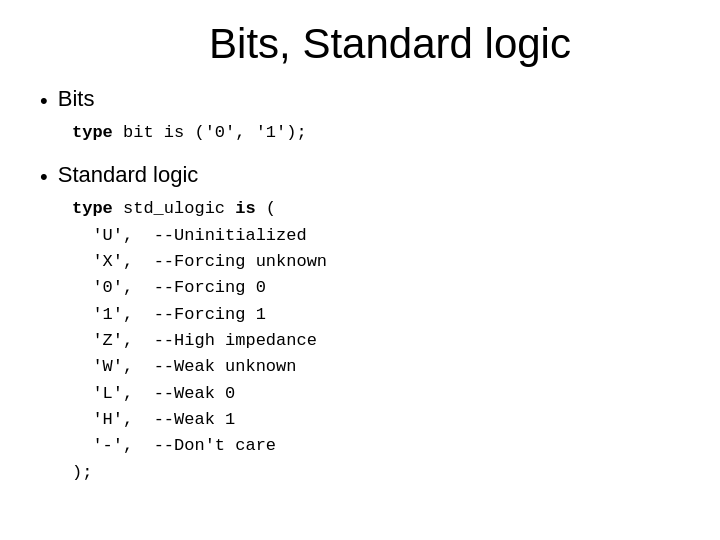 This screenshot has height=540, width=720. Describe the element at coordinates (376, 473) in the screenshot. I see `code-line-11: );` at that location.